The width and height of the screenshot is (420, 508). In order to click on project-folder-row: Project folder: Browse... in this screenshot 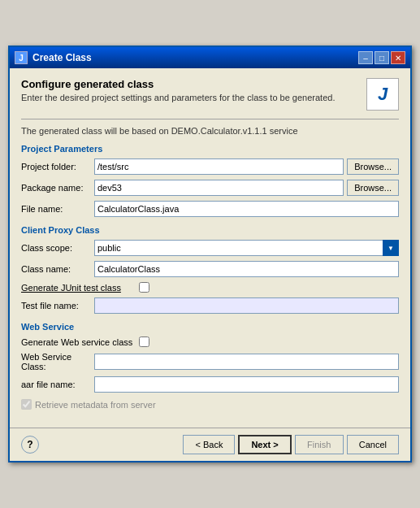, I will do `click(210, 167)`.